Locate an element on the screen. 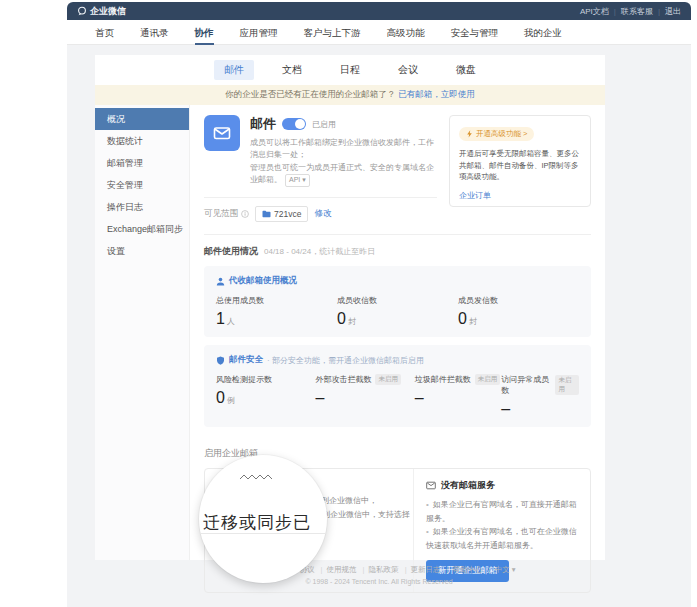  stat-received-count: 成员收信数 0封 is located at coordinates (398, 312).